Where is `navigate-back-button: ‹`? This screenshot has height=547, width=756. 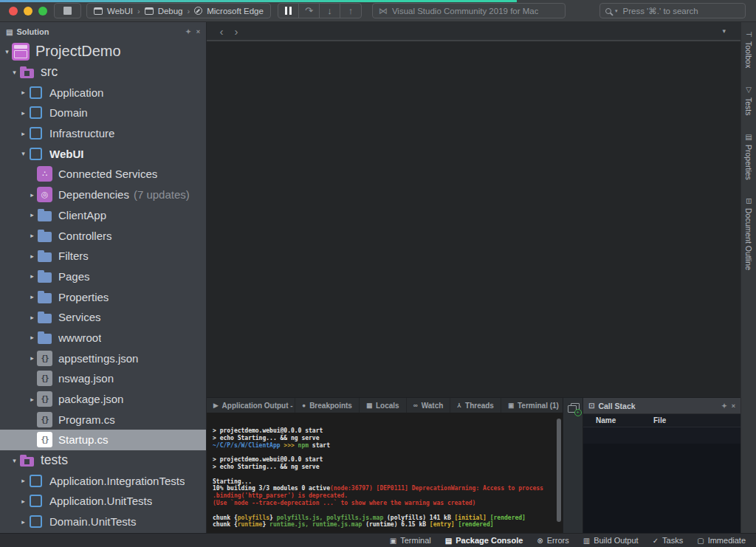 navigate-back-button: ‹ is located at coordinates (221, 31).